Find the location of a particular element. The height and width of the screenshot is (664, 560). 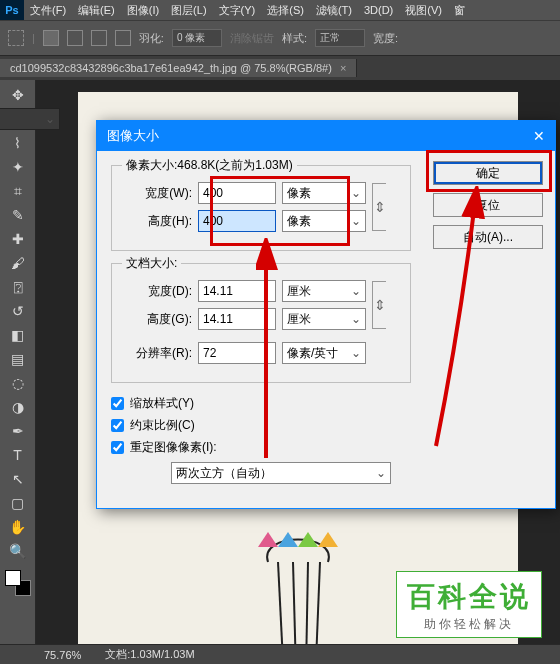

doc-width-label: 宽度(D): is located at coordinates (158, 292).